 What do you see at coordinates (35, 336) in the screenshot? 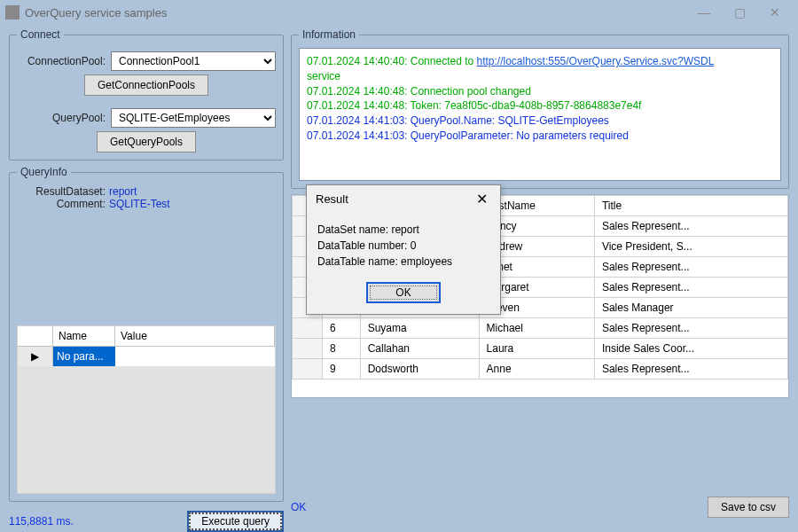
I see `param-header-selector` at bounding box center [35, 336].